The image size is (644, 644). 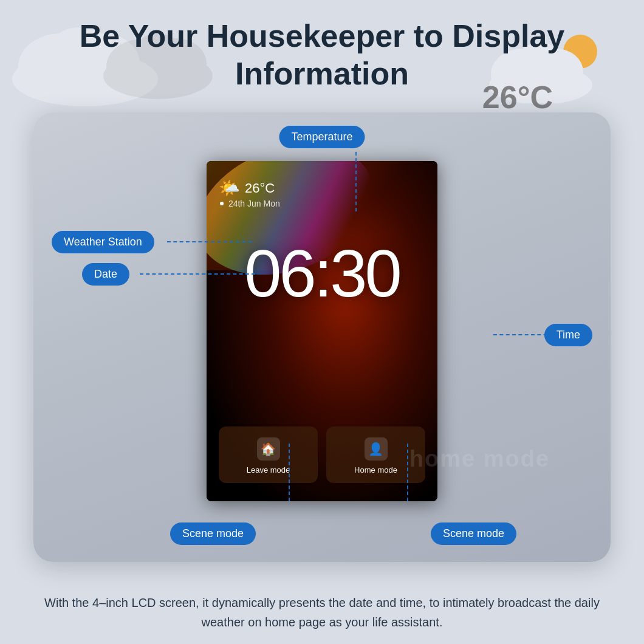 I want to click on screen-weather-info: 🌤️ 26°C, so click(x=247, y=188).